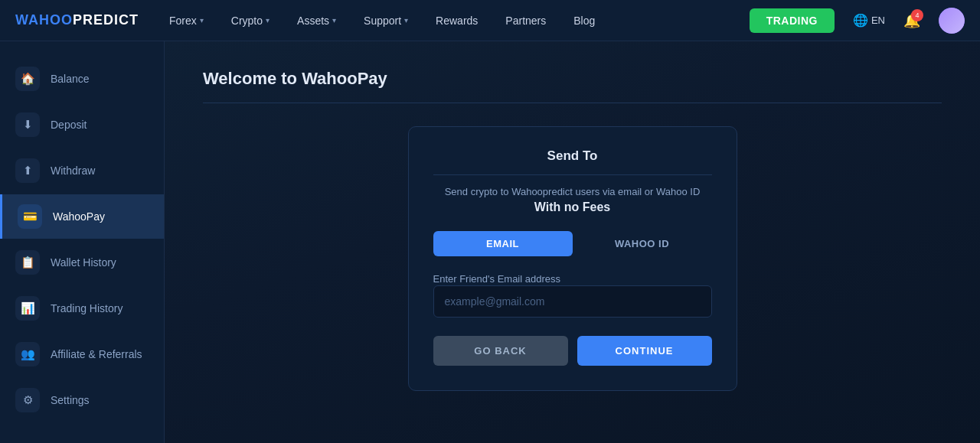  Describe the element at coordinates (952, 21) in the screenshot. I see `avatar` at that location.